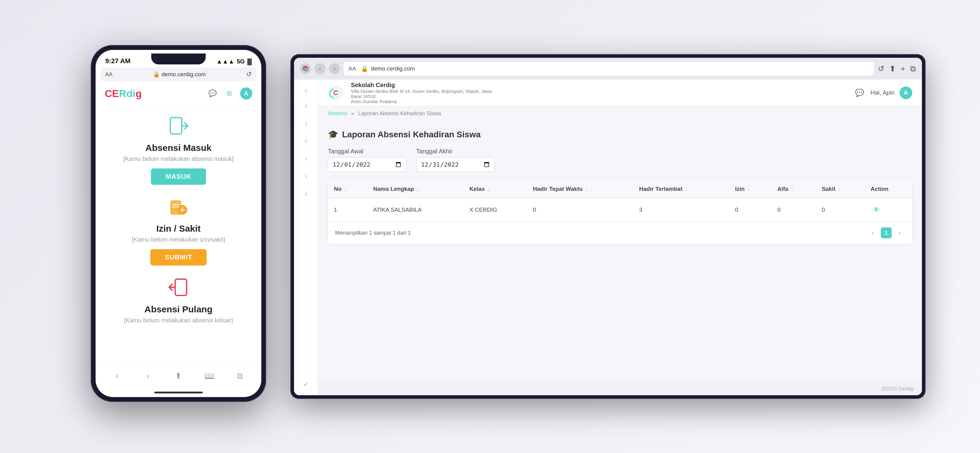  I want to click on filter-tanggal-akhir-label: Tanggal Akhir, so click(456, 151).